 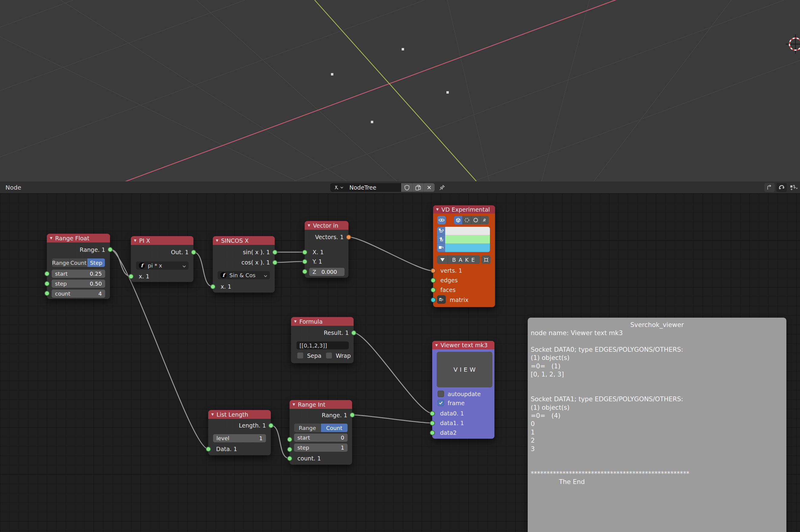 What do you see at coordinates (476, 220) in the screenshot?
I see `circle-icon` at bounding box center [476, 220].